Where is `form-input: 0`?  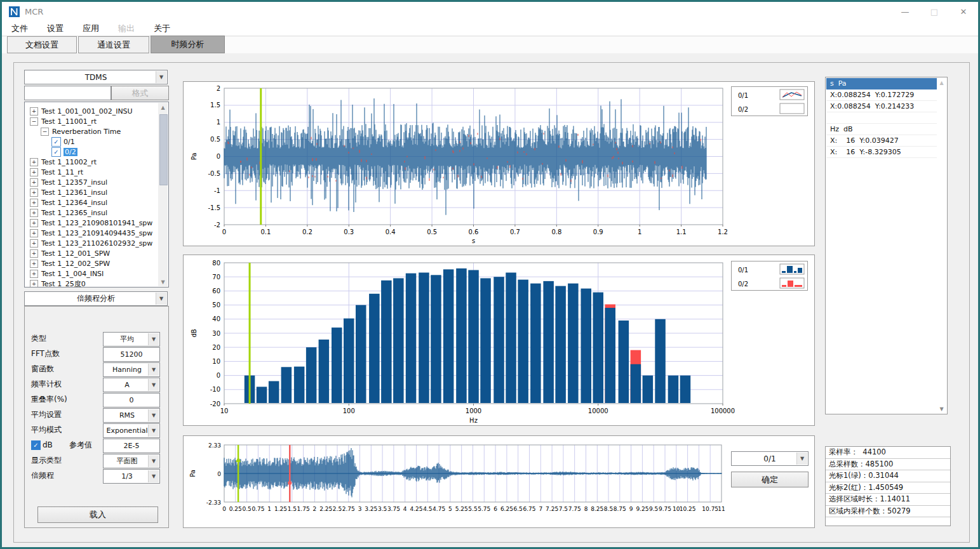 form-input: 0 is located at coordinates (131, 400).